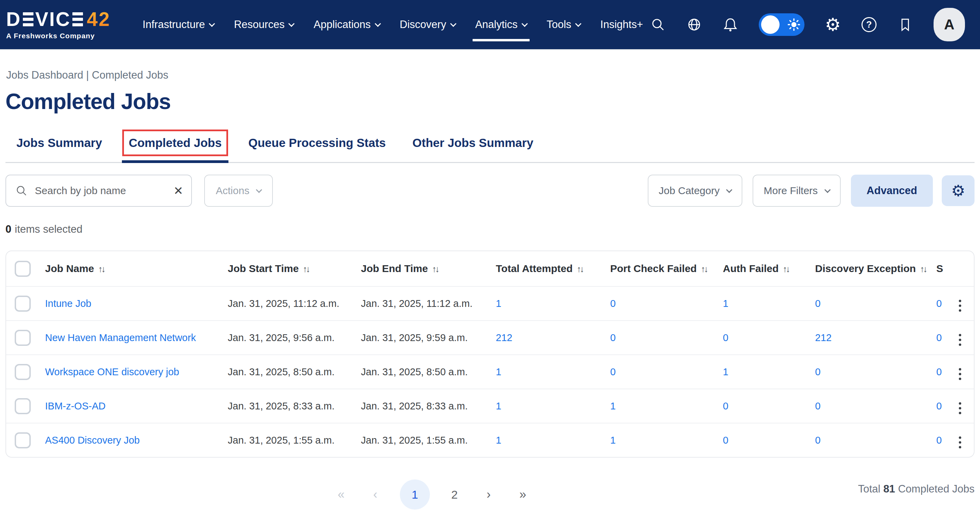 The image size is (980, 514). What do you see at coordinates (101, 191) in the screenshot?
I see `search-input` at bounding box center [101, 191].